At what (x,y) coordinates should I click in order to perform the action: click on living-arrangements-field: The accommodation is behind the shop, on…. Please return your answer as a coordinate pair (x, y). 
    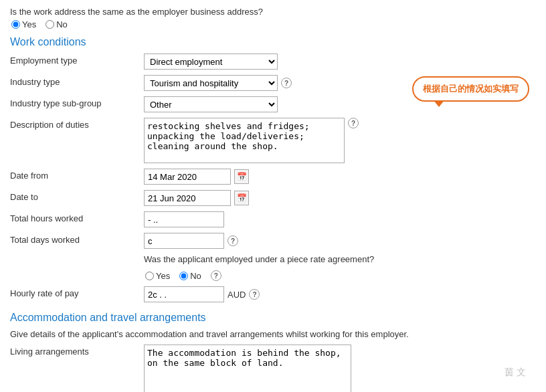
    Looking at the image, I should click on (340, 368).